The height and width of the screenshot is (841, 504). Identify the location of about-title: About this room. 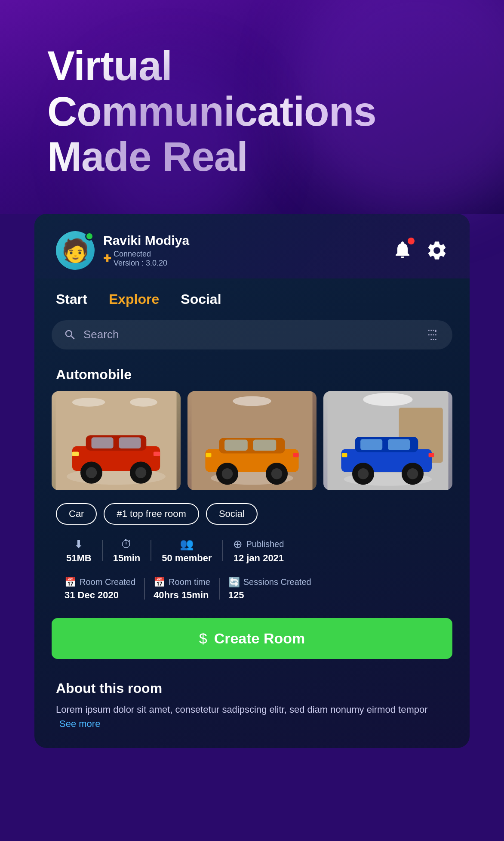
(252, 689).